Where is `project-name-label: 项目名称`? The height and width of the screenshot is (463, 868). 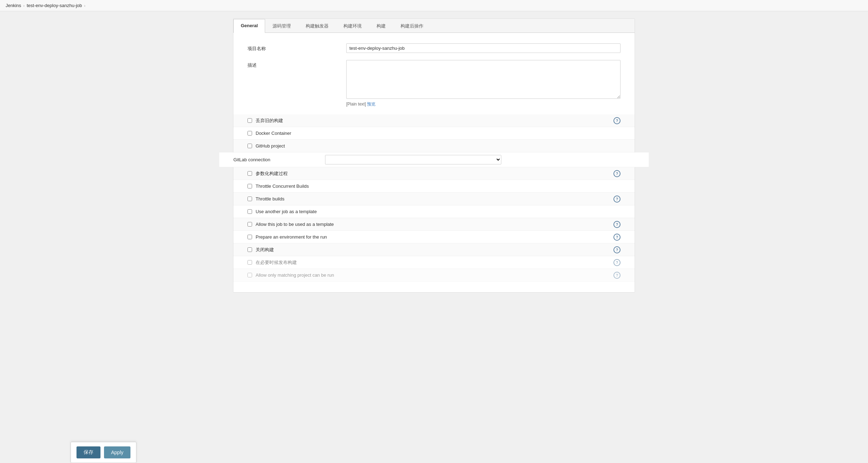 project-name-label: 项目名称 is located at coordinates (297, 48).